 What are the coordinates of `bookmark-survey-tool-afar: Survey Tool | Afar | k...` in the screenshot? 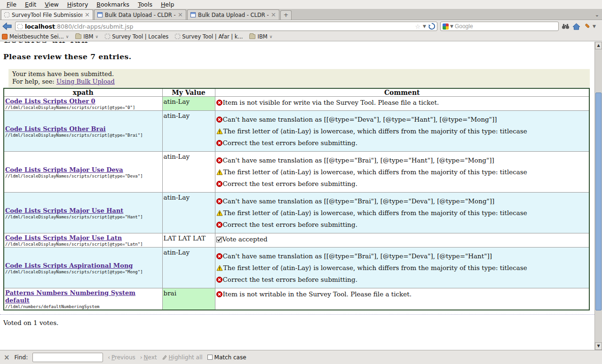 It's located at (209, 37).